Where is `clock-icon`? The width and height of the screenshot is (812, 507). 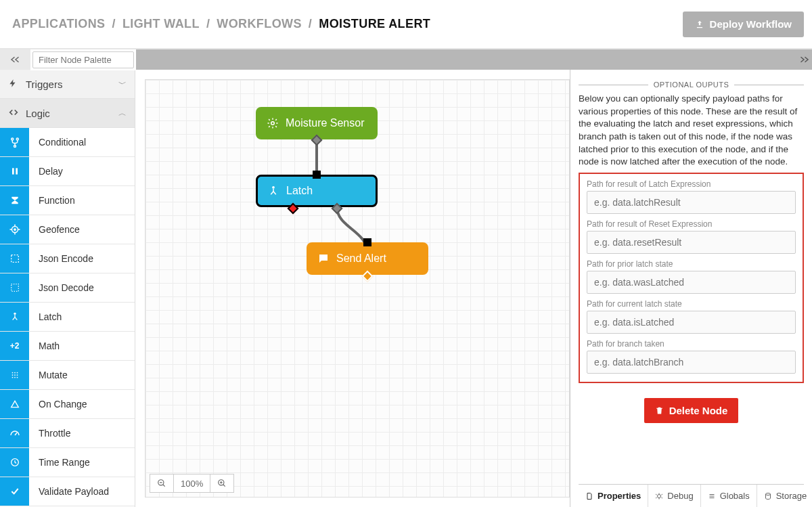 clock-icon is located at coordinates (15, 462).